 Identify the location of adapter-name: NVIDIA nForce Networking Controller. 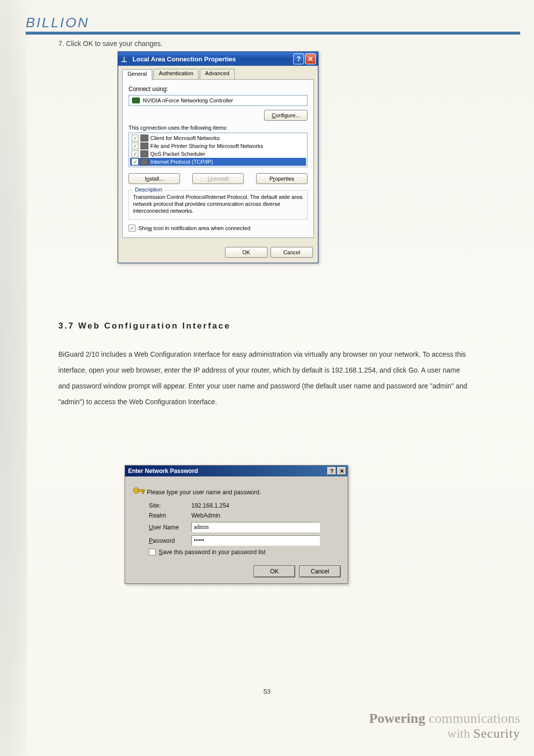
(188, 100).